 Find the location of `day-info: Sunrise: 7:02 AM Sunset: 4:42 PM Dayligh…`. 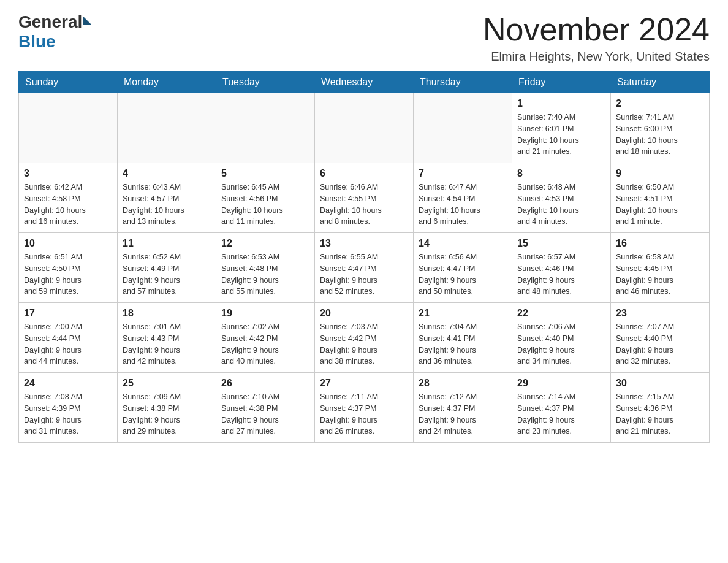

day-info: Sunrise: 7:02 AM Sunset: 4:42 PM Dayligh… is located at coordinates (265, 345).